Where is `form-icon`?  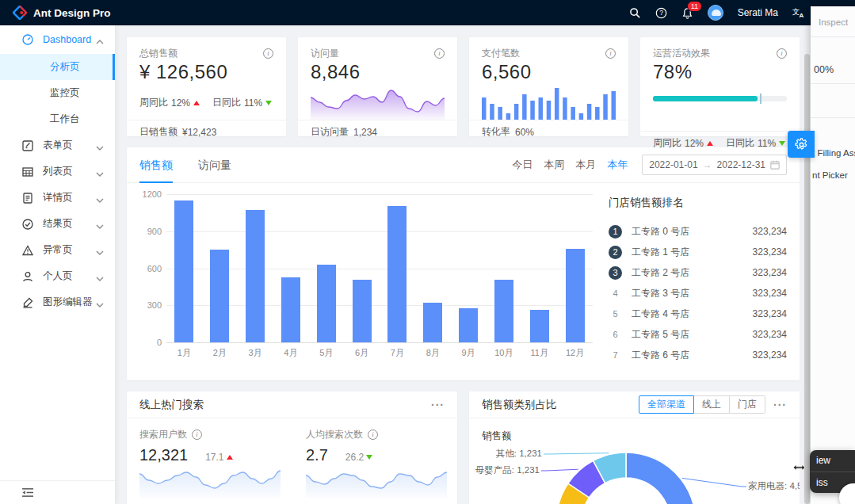 form-icon is located at coordinates (28, 146).